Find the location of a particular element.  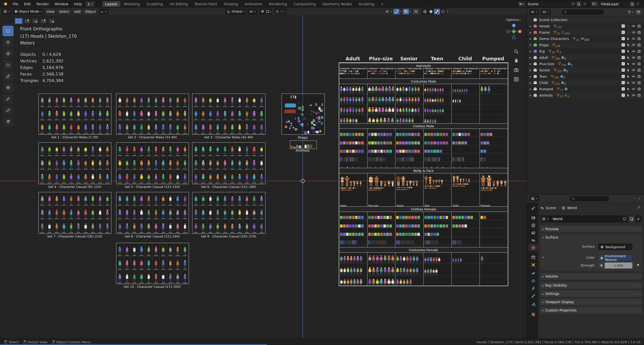

shading-solid-button is located at coordinates (431, 12).